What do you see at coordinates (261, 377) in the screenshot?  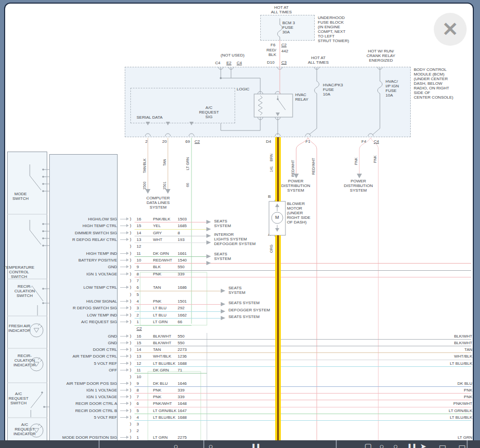 I see `table-row: )10` at bounding box center [261, 377].